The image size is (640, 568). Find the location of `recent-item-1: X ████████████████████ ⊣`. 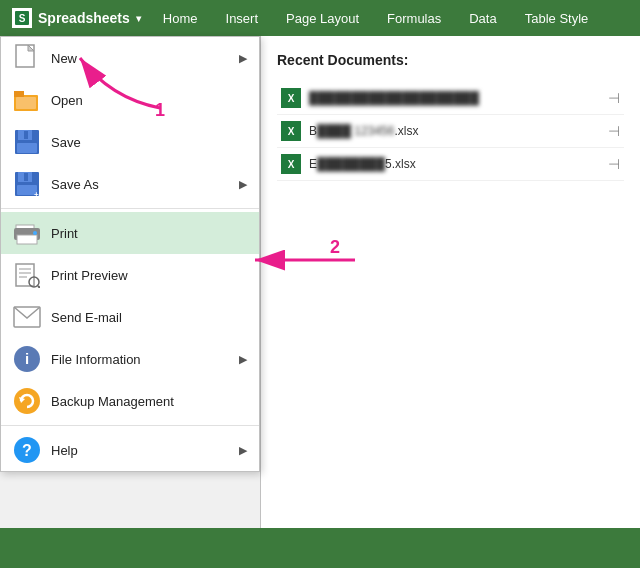

recent-item-1: X ████████████████████ ⊣ is located at coordinates (450, 98).